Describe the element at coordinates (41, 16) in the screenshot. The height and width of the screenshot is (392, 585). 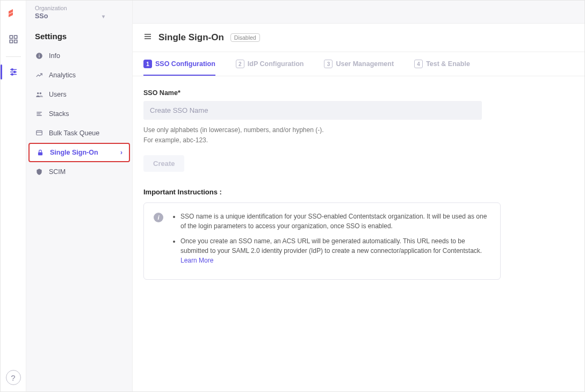
I see `org-name: SSo` at that location.